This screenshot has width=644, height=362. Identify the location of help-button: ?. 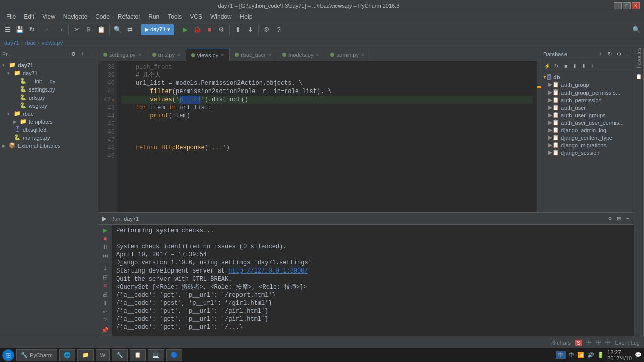
(279, 30).